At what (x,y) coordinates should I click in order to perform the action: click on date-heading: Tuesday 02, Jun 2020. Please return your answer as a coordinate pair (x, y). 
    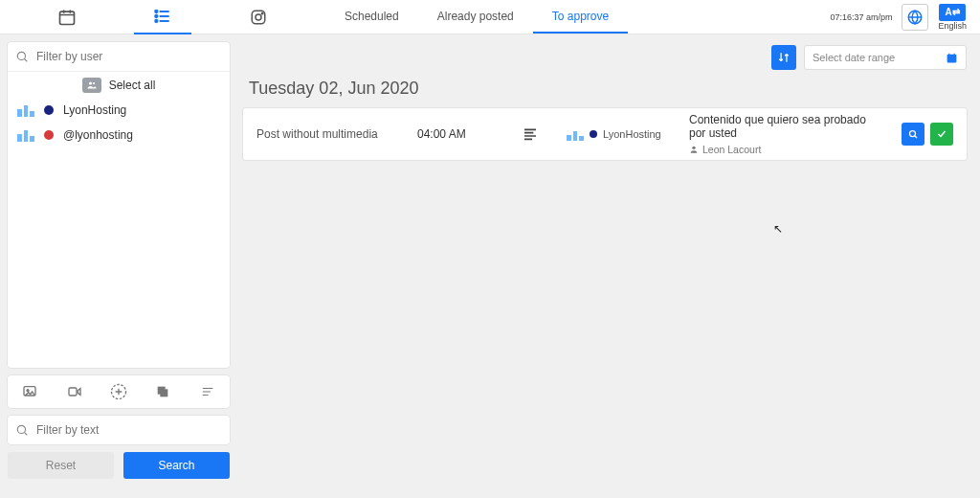
    Looking at the image, I should click on (608, 88).